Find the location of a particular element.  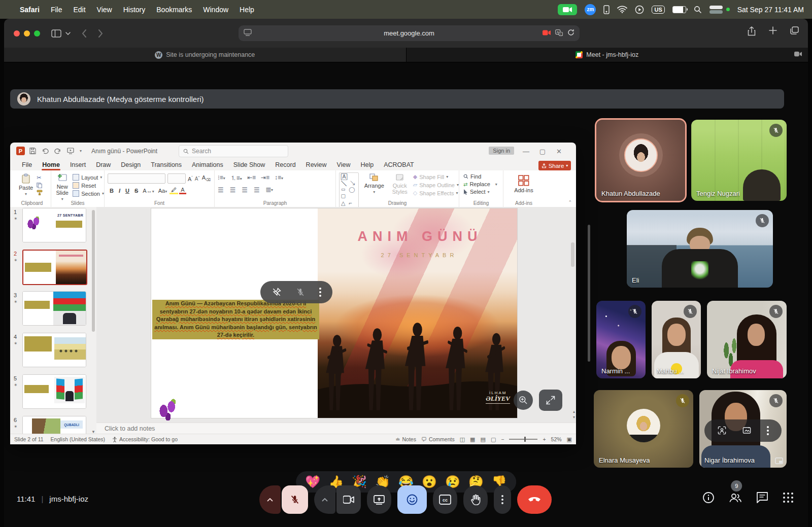

columns-button: ▥▾ is located at coordinates (269, 190).